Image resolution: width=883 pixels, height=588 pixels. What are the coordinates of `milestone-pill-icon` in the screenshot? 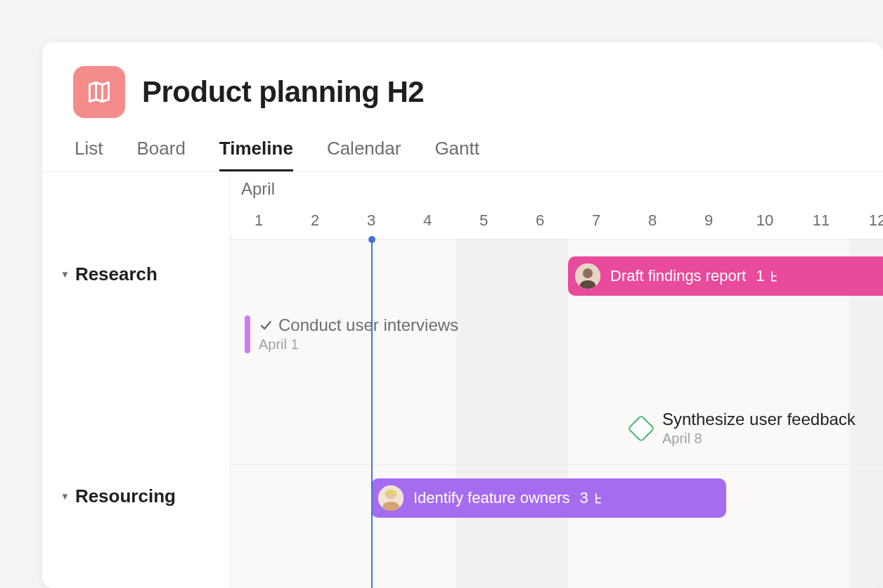 It's located at (247, 334).